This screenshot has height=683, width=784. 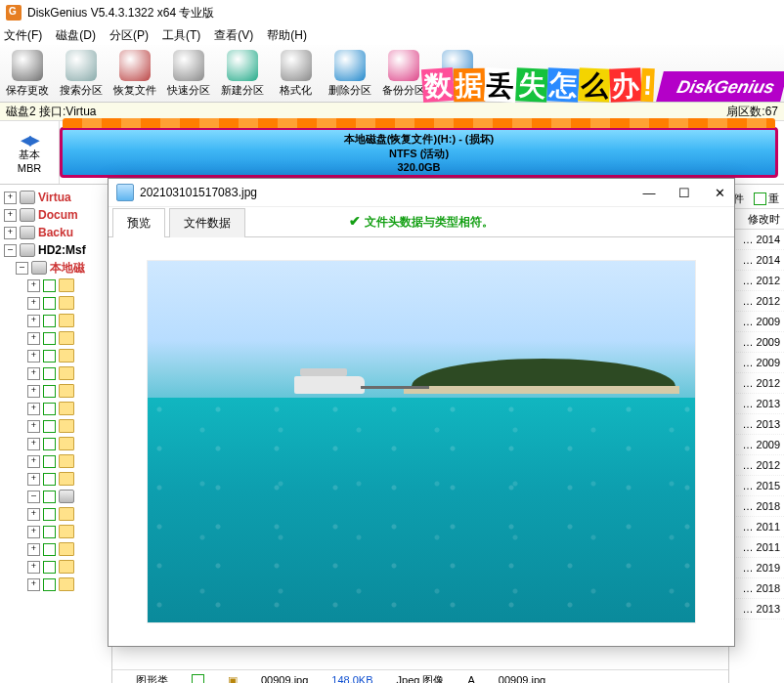 I want to click on menu-item: 帮助(H), so click(x=287, y=35).